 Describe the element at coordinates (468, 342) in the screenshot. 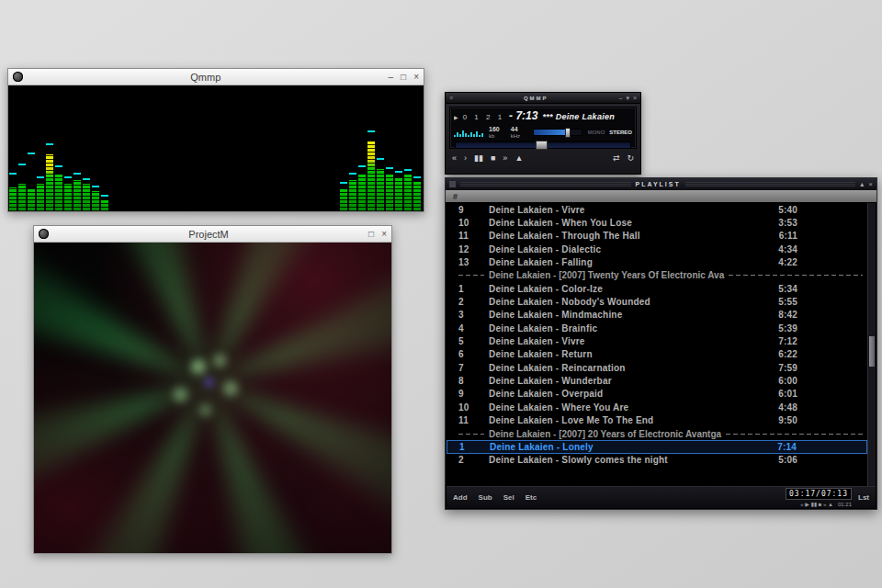

I see `track-number: 5` at that location.